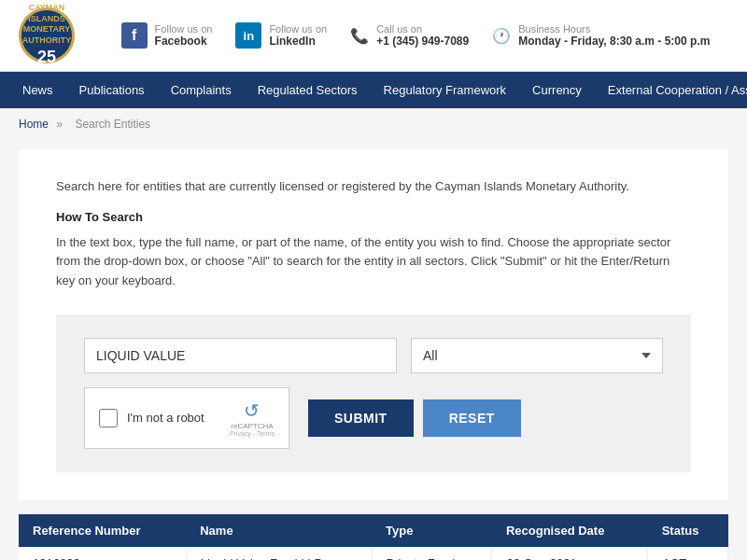 This screenshot has height=560, width=747. What do you see at coordinates (359, 35) in the screenshot?
I see `phone-icon: 📞` at bounding box center [359, 35].